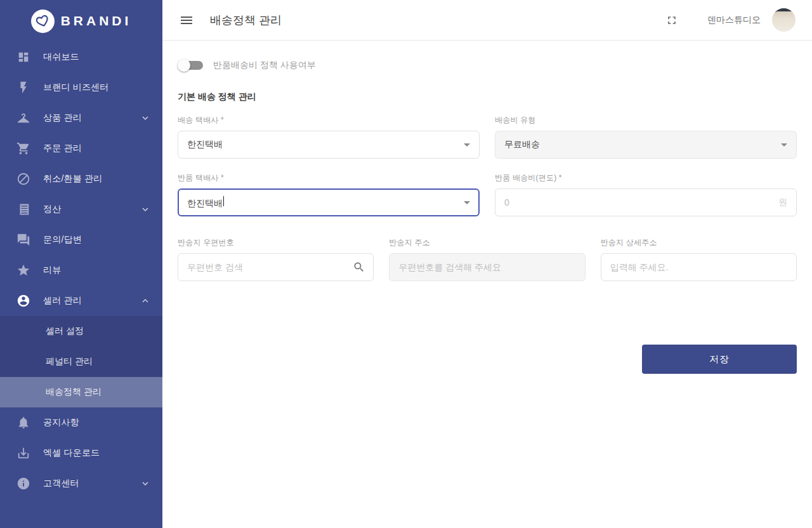 This screenshot has width=812, height=528. I want to click on save-row: 저장, so click(487, 359).